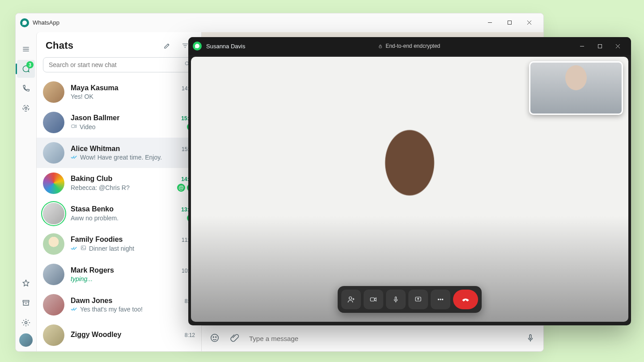 This screenshot has height=362, width=644. I want to click on phone-icon, so click(26, 88).